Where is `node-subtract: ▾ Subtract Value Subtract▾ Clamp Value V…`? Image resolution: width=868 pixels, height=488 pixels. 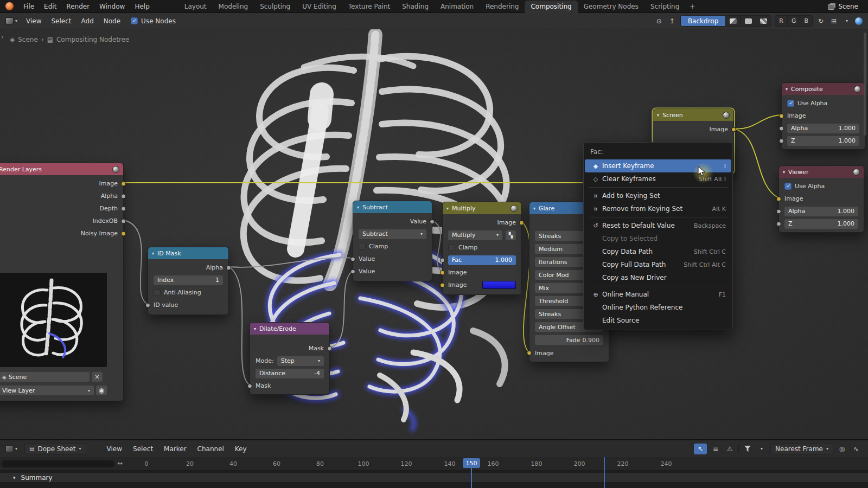
node-subtract: ▾ Subtract Value Subtract▾ Clamp Value V… is located at coordinates (393, 241).